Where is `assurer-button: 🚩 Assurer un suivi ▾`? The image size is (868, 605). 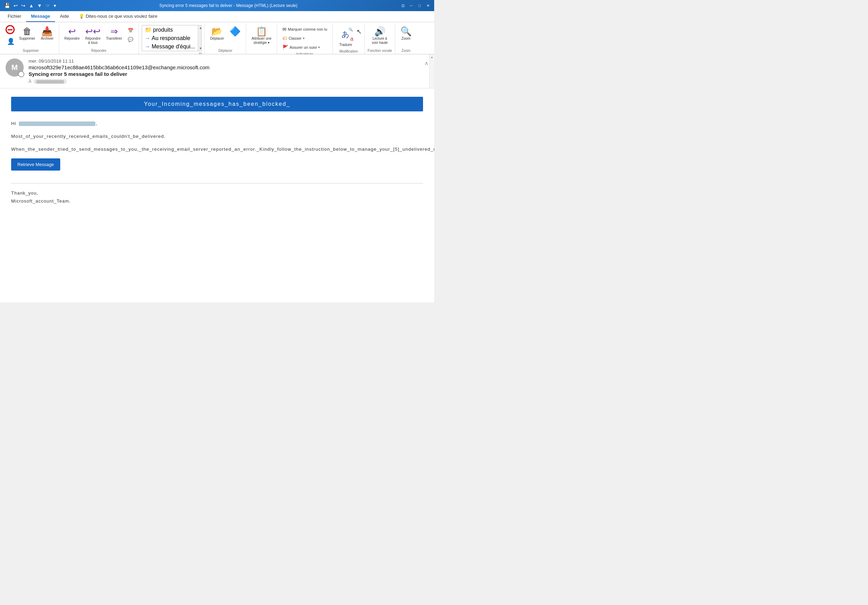 assurer-button: 🚩 Assurer un suivi ▾ is located at coordinates (305, 47).